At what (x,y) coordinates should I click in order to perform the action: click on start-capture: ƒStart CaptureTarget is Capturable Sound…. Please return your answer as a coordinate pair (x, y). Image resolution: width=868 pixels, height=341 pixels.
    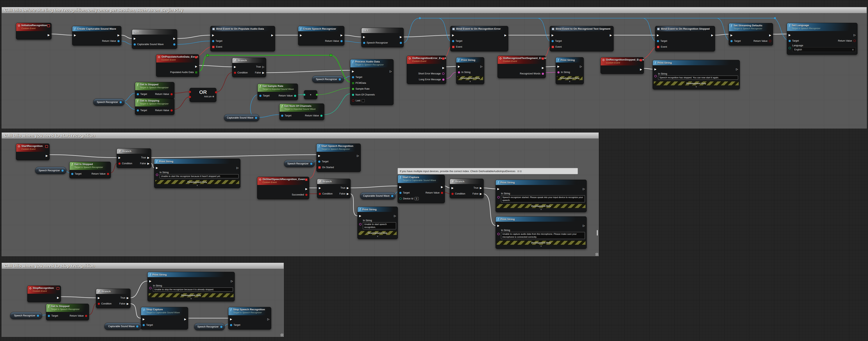
    Looking at the image, I should click on (421, 189).